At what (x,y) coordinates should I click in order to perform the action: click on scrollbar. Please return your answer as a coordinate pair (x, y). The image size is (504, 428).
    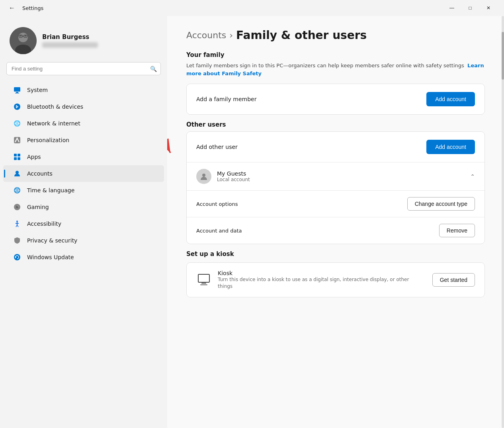
    Looking at the image, I should click on (503, 222).